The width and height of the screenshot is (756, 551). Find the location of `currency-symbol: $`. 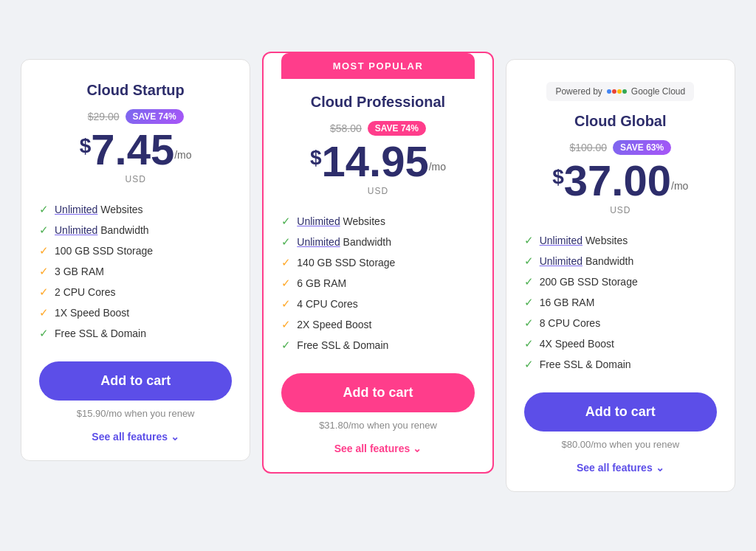

currency-symbol: $ is located at coordinates (316, 158).